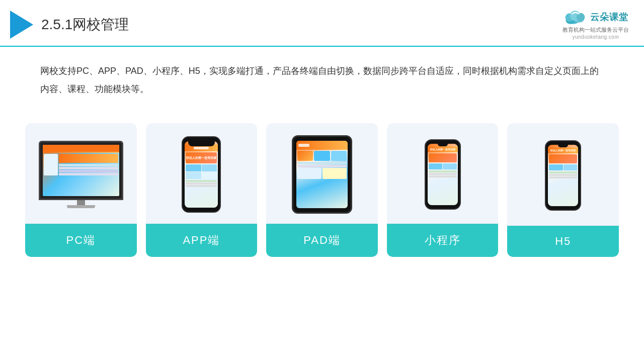  What do you see at coordinates (575, 17) in the screenshot?
I see `cloud-logo-icon` at bounding box center [575, 17].